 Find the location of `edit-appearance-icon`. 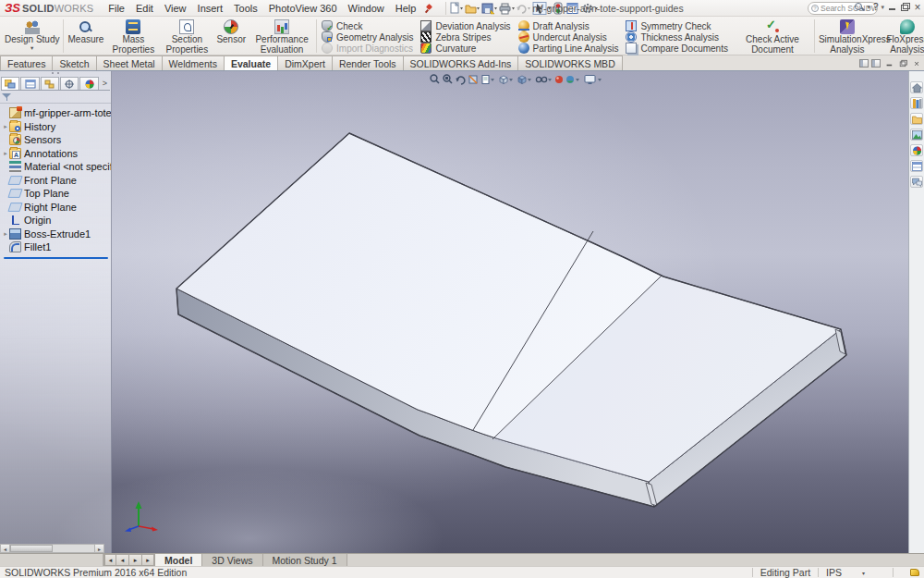

edit-appearance-icon is located at coordinates (559, 80).